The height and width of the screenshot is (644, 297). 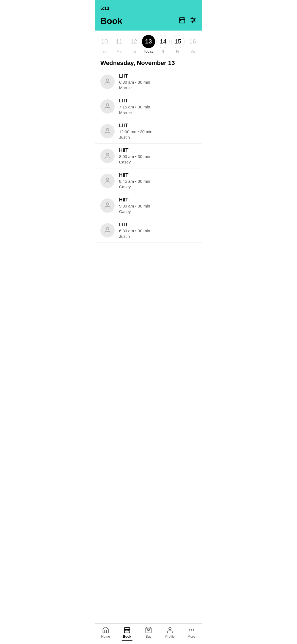 What do you see at coordinates (105, 44) in the screenshot?
I see `date-item-10: 10 Su` at bounding box center [105, 44].